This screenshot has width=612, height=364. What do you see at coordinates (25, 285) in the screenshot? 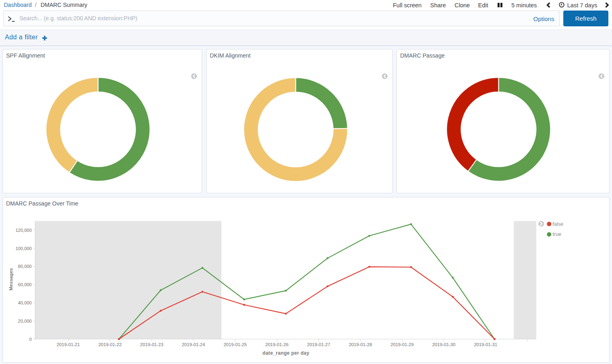
I see `svg-text: 60,000` at bounding box center [25, 285].